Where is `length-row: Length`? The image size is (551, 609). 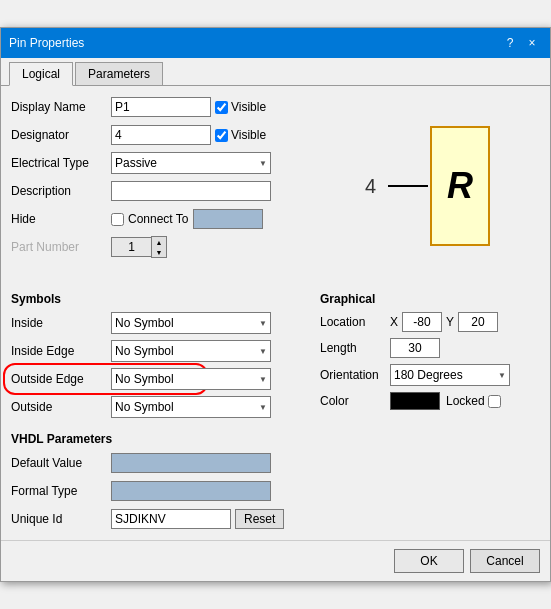 length-row: Length is located at coordinates (430, 348).